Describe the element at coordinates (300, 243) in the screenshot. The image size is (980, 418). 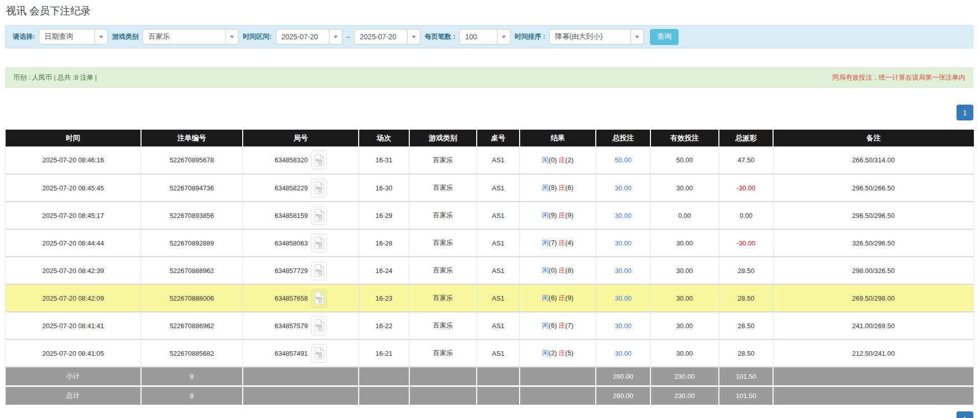
I see `round-id-cell: 634858063` at that location.